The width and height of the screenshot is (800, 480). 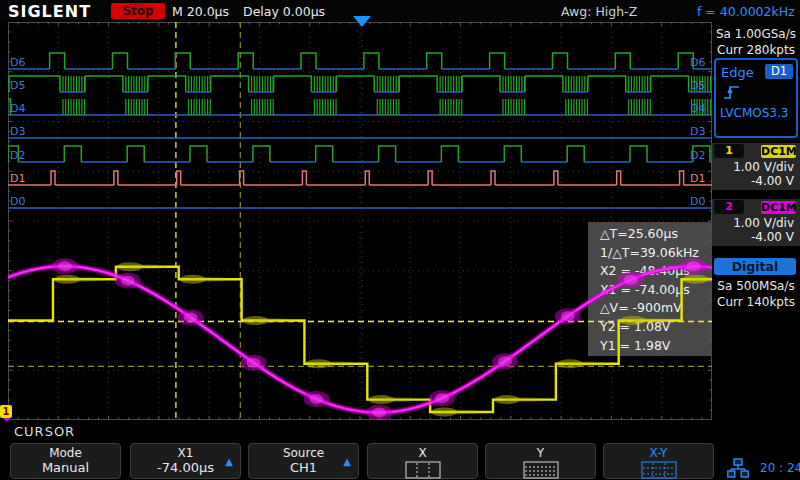 I want to click on digital-trace-D2-high, so click(x=359, y=154).